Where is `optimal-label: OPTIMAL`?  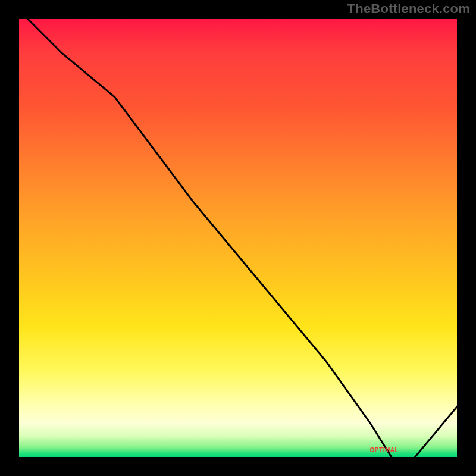 optimal-label: OPTIMAL is located at coordinates (384, 450).